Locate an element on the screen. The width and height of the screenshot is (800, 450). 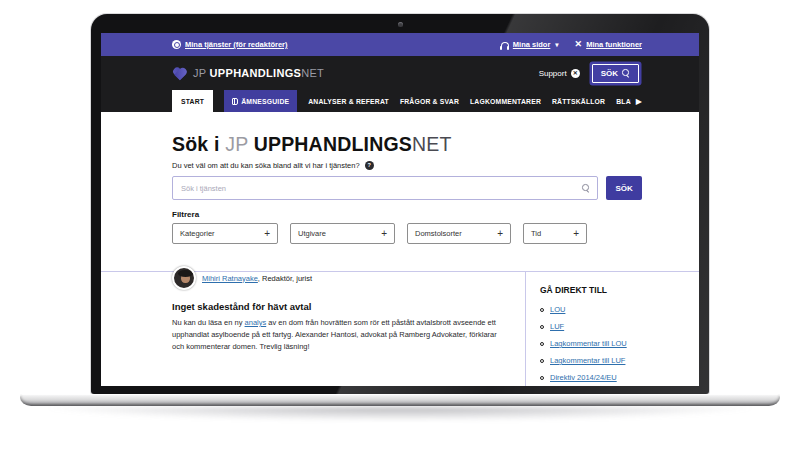
nav-item-start: START is located at coordinates (192, 101).